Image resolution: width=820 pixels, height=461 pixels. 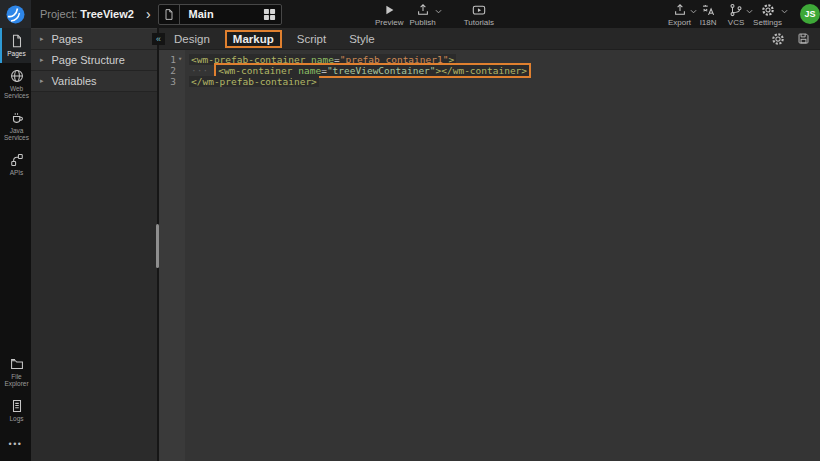 What do you see at coordinates (362, 39) in the screenshot?
I see `tab-style: Style` at bounding box center [362, 39].